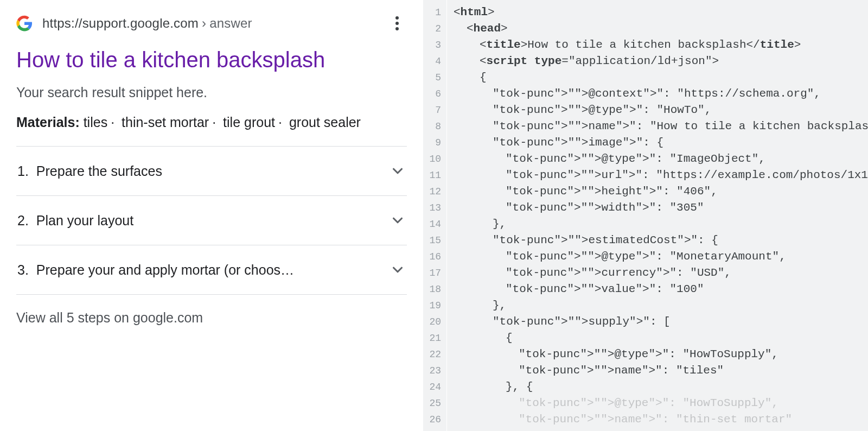 The image size is (868, 431). Describe the element at coordinates (661, 175) in the screenshot. I see `code-line: "tok-punc">"">url">": "https://example.c…` at that location.